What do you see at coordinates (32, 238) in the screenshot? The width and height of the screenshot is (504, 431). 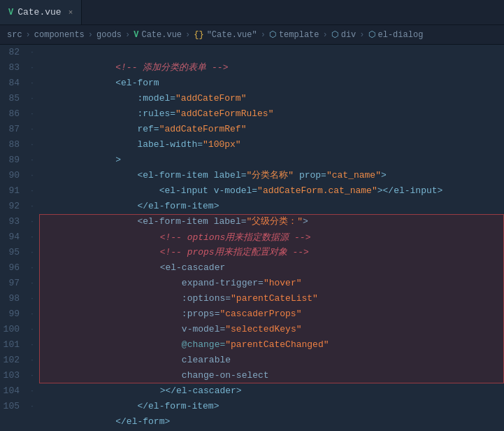 I see `gutter: · · · · · · · · · · · · · · · · · · · · …` at bounding box center [32, 238].